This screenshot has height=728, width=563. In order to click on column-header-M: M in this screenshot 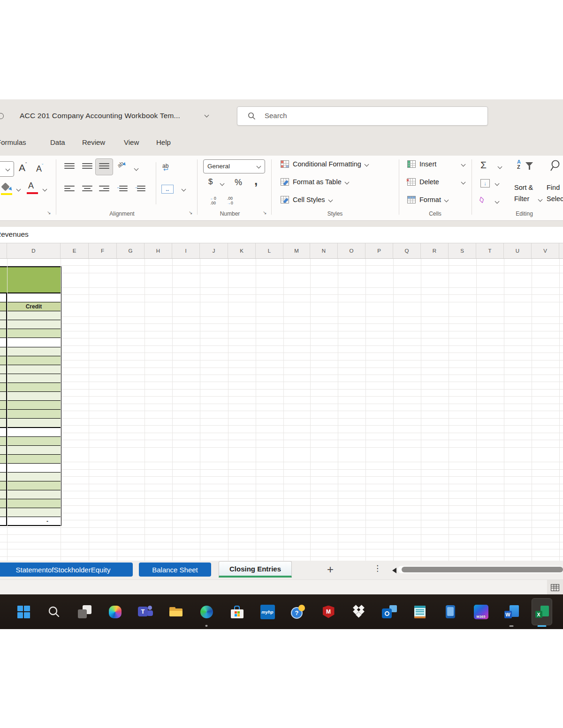, I will do `click(297, 251)`.